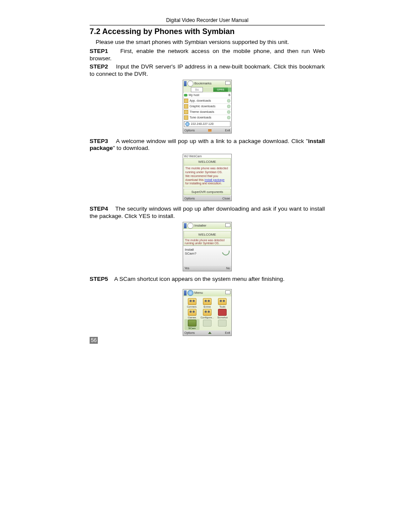  I want to click on step1-label: STEP1, so click(99, 51).